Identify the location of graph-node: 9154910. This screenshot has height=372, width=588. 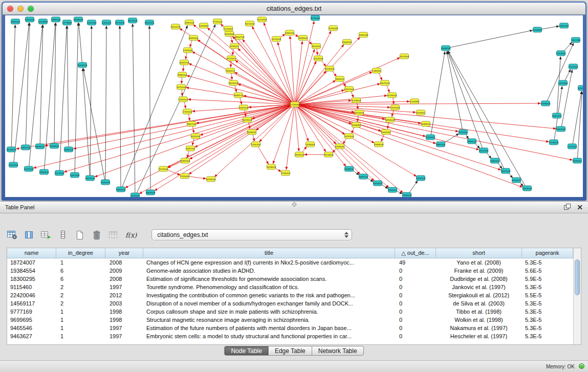
(421, 113).